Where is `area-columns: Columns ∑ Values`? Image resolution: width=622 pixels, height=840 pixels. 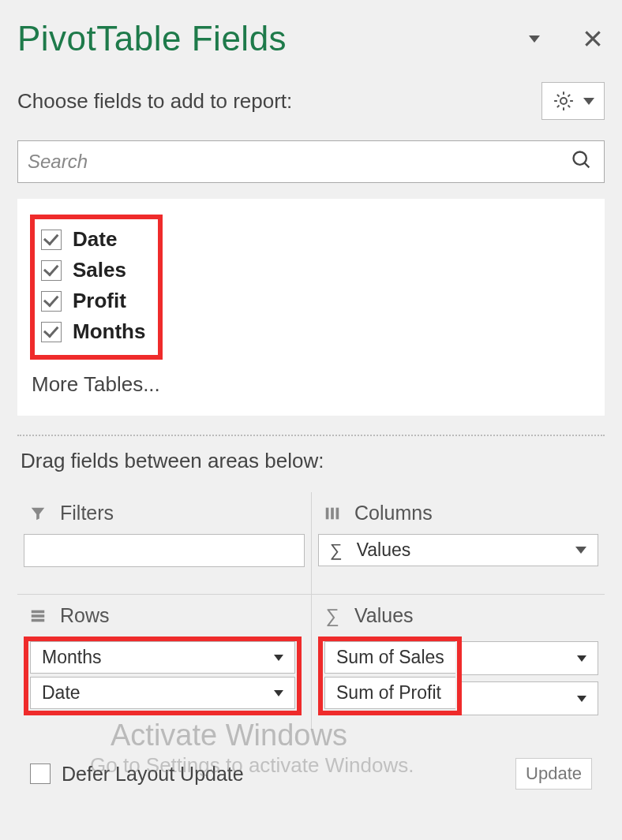
area-columns: Columns ∑ Values is located at coordinates (458, 543).